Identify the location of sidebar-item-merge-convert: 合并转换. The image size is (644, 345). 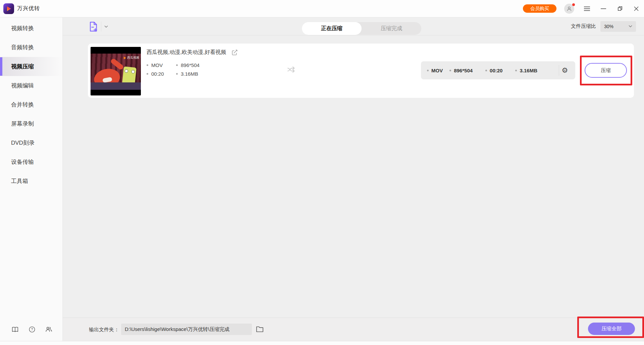
(31, 105).